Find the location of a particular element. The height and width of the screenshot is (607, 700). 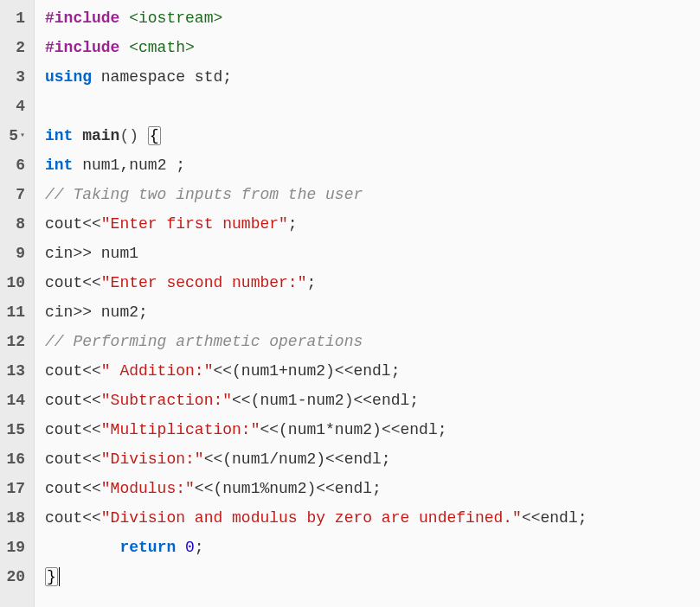

token-ident: <<endl; is located at coordinates (555, 518).